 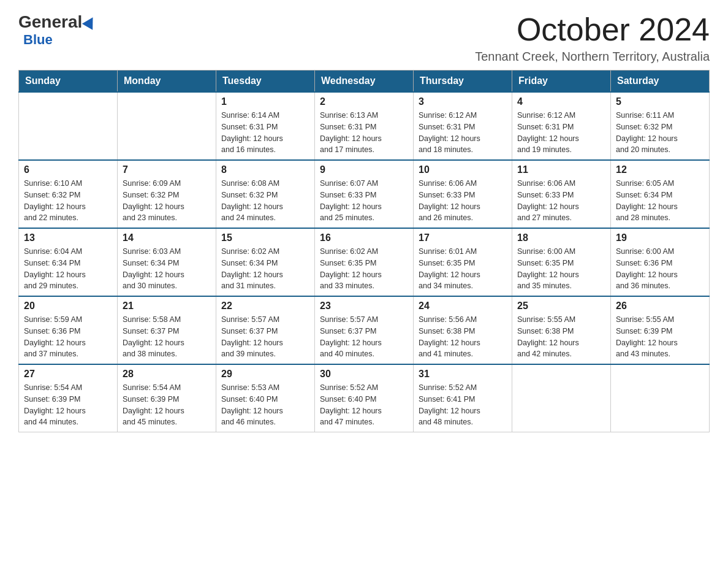 I want to click on calendar-cell: 18Sunrise: 6:00 AMSunset: 6:35 PMDayligh…, so click(x=561, y=262).